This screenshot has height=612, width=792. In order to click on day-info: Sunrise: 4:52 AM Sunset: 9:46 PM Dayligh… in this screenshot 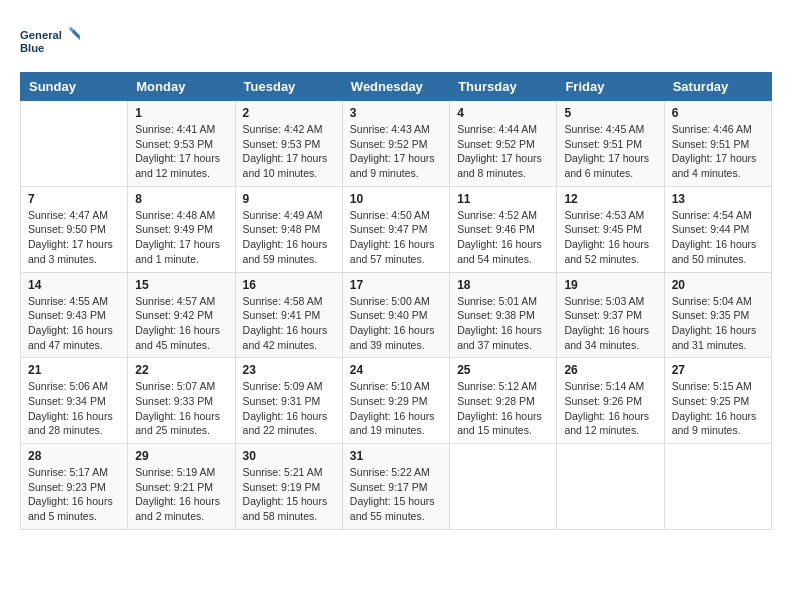, I will do `click(503, 238)`.